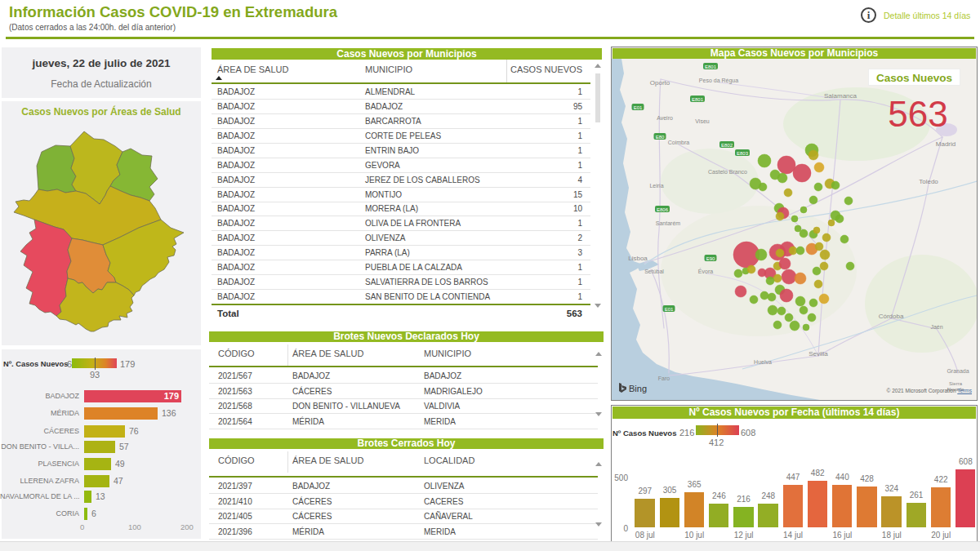 The image size is (980, 551). Describe the element at coordinates (841, 96) in the screenshot. I see `svg-text: Salamanca` at that location.